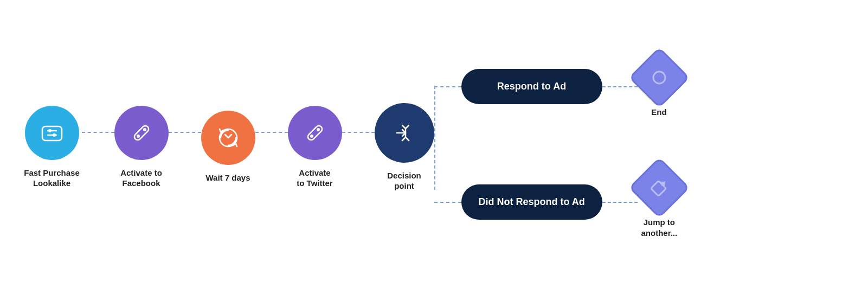 The image size is (868, 294). I want to click on node-label-fast-purchase: Fast Purchase Lookalike, so click(52, 178).